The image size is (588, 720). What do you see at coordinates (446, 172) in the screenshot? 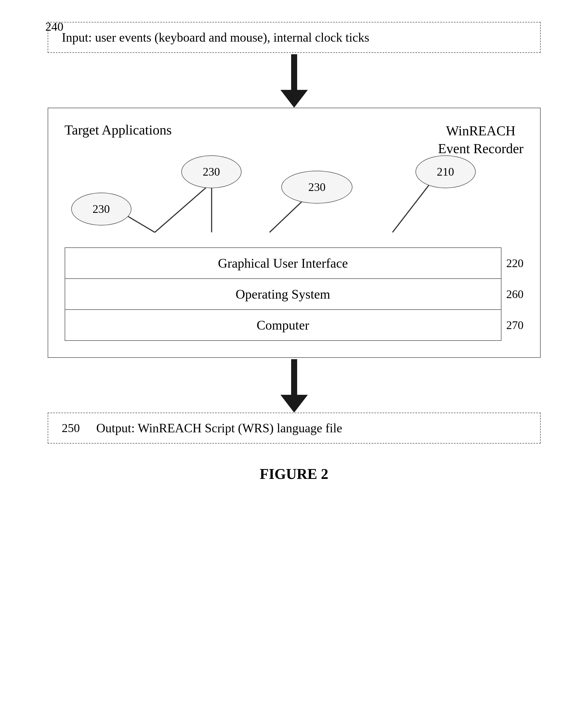
I see `ellipse-210: 210` at bounding box center [446, 172].